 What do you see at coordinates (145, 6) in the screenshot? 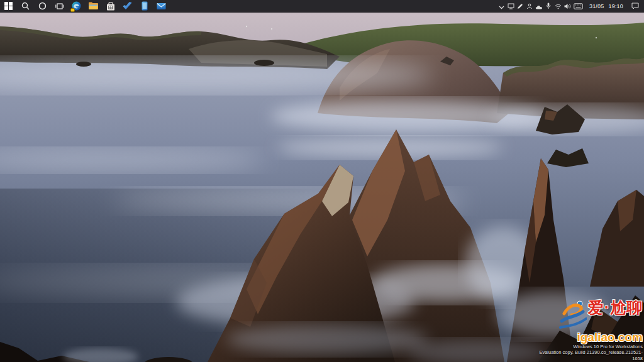
I see `phone-icon` at bounding box center [145, 6].